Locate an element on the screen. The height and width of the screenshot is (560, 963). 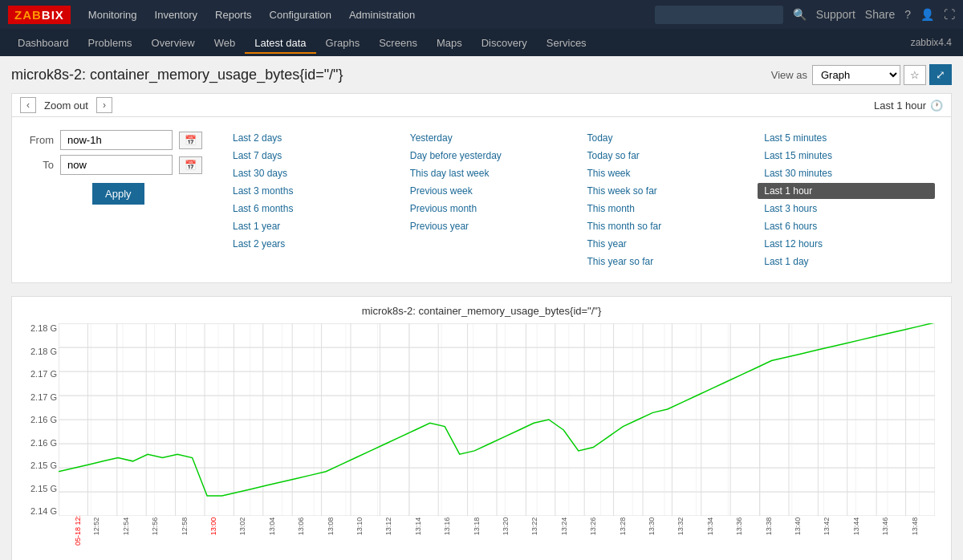
x-axis-label: 13:06 is located at coordinates (301, 526).